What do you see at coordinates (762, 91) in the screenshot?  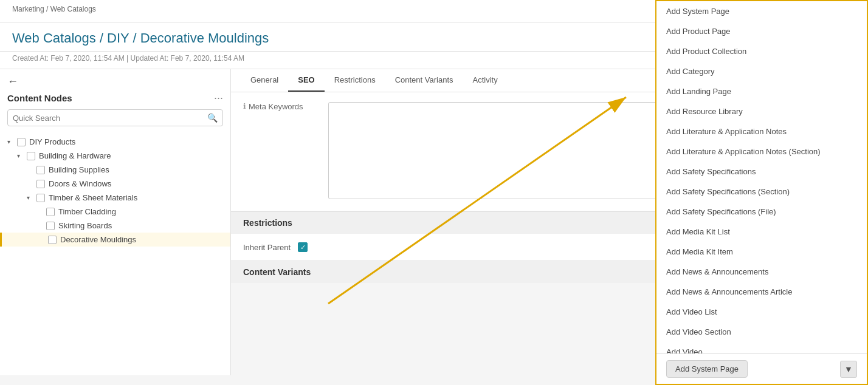 I see `dropdown-item-add-landing-page: Add Landing Page` at bounding box center [762, 91].